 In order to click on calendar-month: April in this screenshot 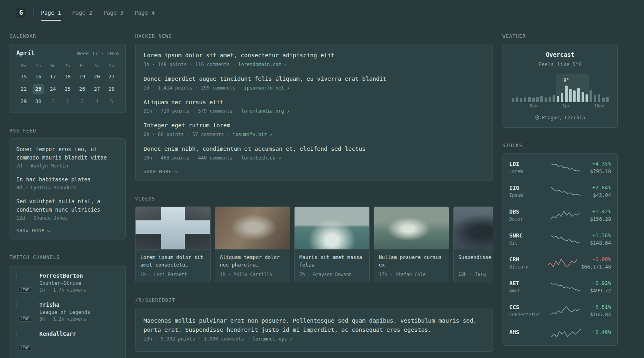, I will do `click(25, 53)`.